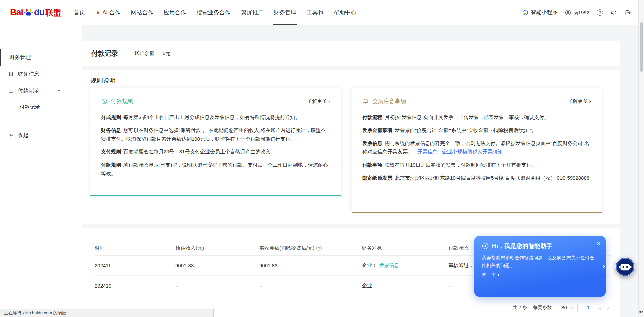  Describe the element at coordinates (540, 266) in the screenshot. I see `assistant-popup: Hi，我是您的智能助手 × 我会帮助您诊断合作链路问题，以及解答您关于任何合作相…` at that location.